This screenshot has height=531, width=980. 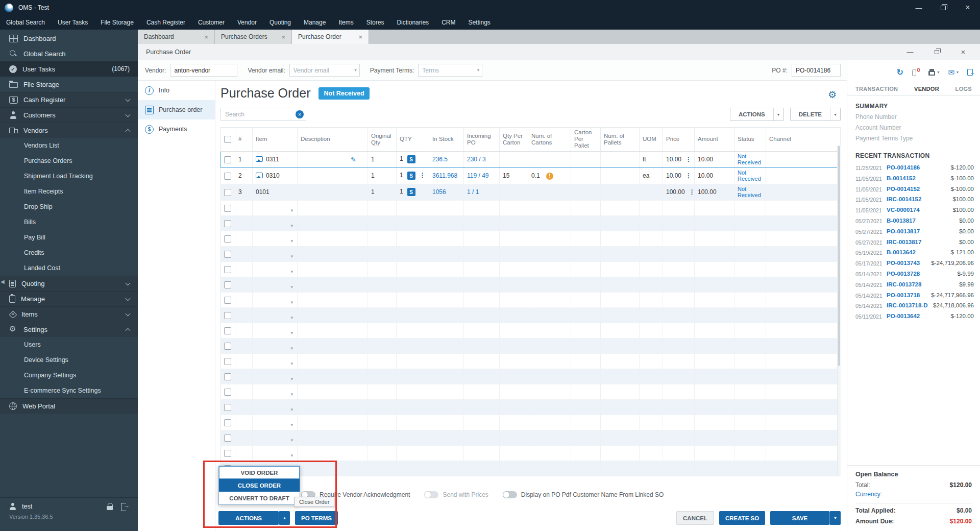 What do you see at coordinates (923, 242) in the screenshot?
I see `transaction-link: IRC-0013817` at bounding box center [923, 242].